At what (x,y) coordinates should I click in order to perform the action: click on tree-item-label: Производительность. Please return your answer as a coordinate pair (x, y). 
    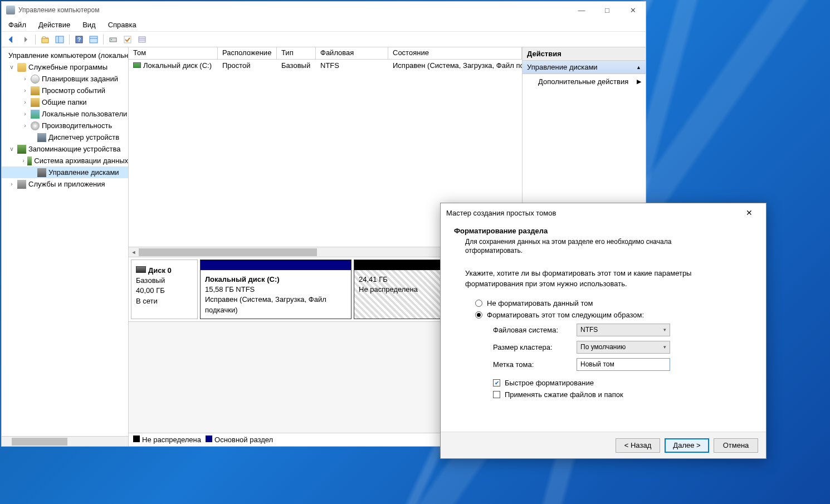
    Looking at the image, I should click on (77, 126).